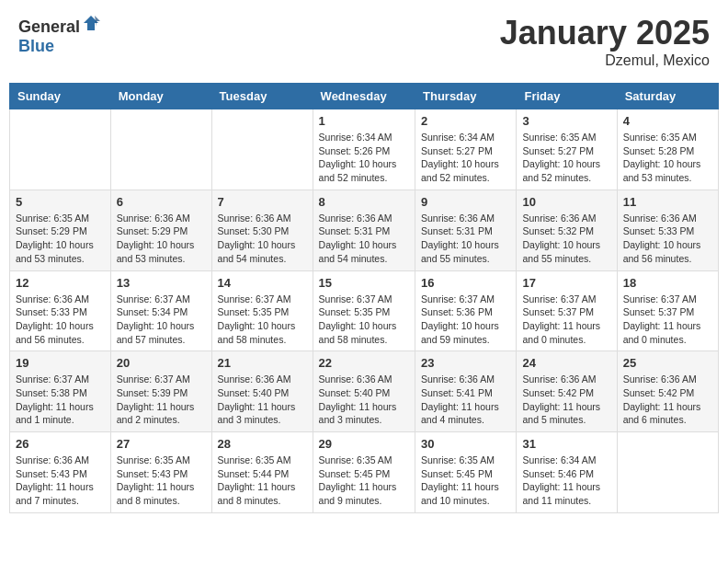  What do you see at coordinates (566, 202) in the screenshot?
I see `day-number: 10` at bounding box center [566, 202].